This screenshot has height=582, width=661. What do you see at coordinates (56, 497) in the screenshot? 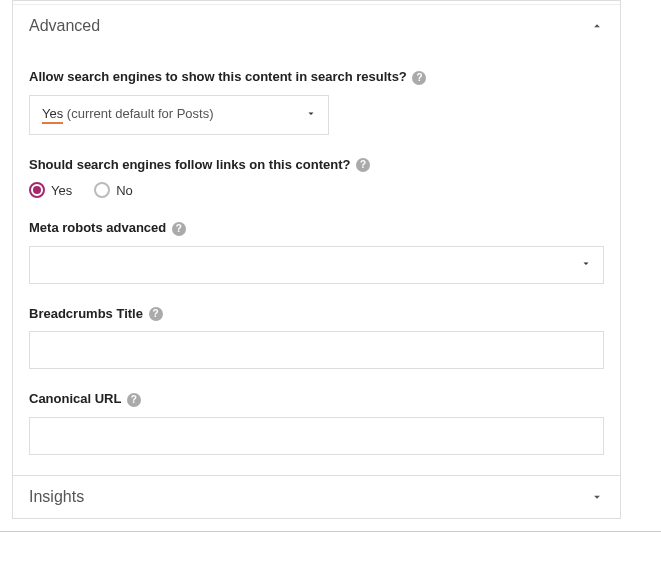
I see `insights-title: Insights` at bounding box center [56, 497].